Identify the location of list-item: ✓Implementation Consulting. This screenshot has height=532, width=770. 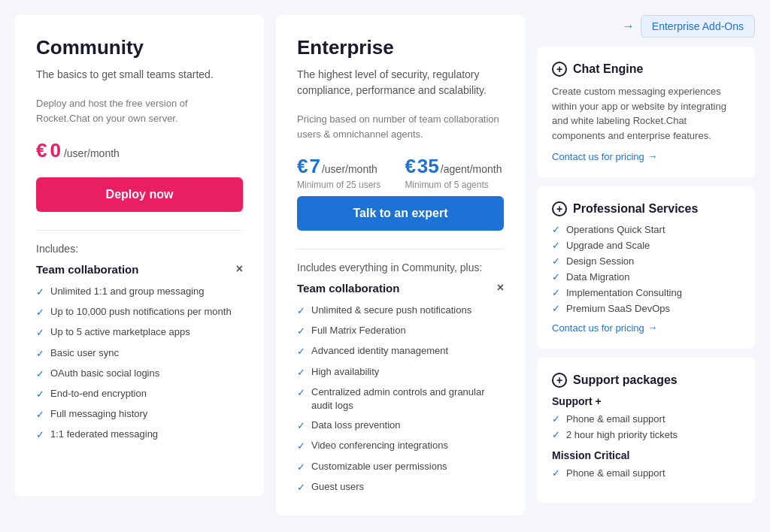
(646, 293).